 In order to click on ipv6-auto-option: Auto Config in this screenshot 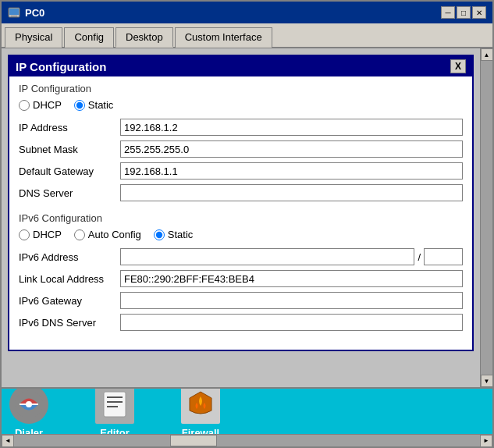, I will do `click(108, 234)`.